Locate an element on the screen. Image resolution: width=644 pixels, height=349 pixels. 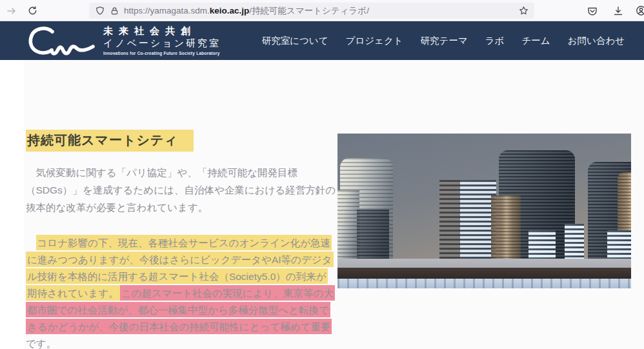
browser-toolbar: https://yamagata.sdm.keio.ac.jp/持続可能スマート… is located at coordinates (322, 10).